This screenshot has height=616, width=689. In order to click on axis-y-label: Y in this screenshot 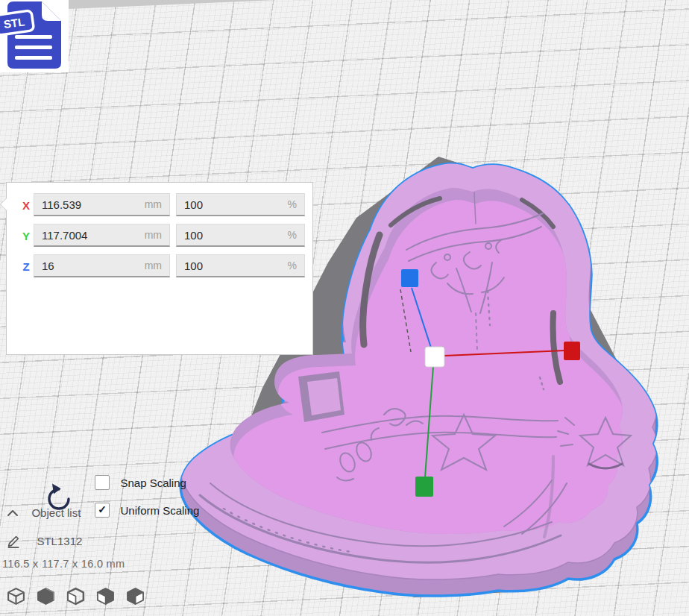, I will do `click(26, 236)`.